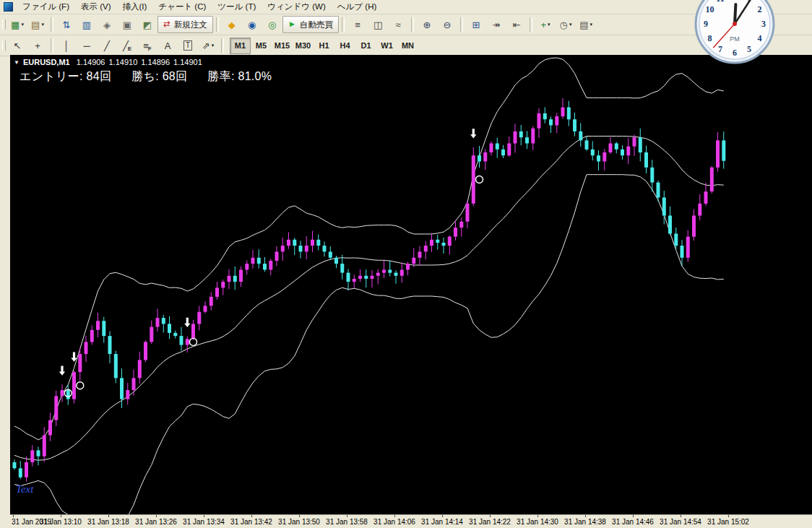  Describe the element at coordinates (147, 25) in the screenshot. I see `strategy-tester-tool: ◩` at that location.